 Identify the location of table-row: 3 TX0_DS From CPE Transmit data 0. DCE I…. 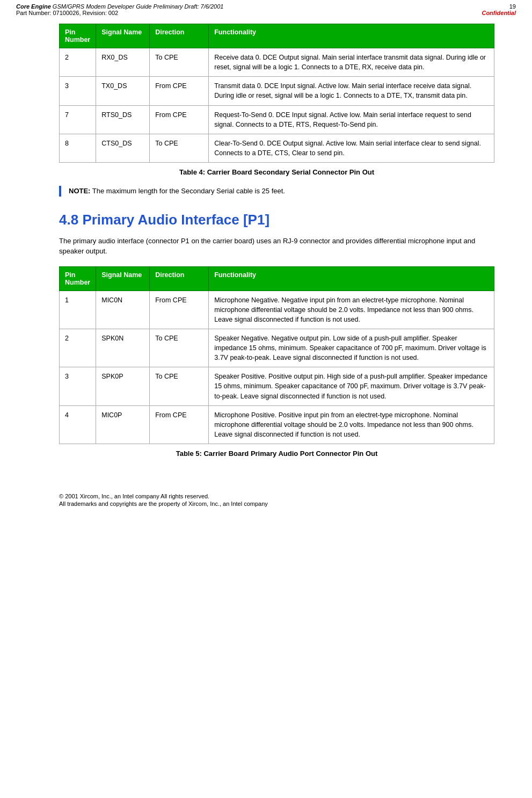
(277, 91).